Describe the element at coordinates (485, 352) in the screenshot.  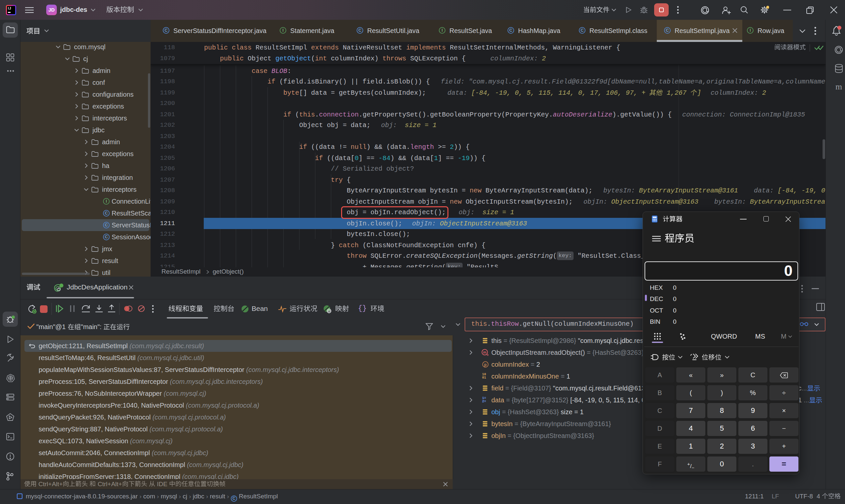
I see `svg-text: m` at that location.